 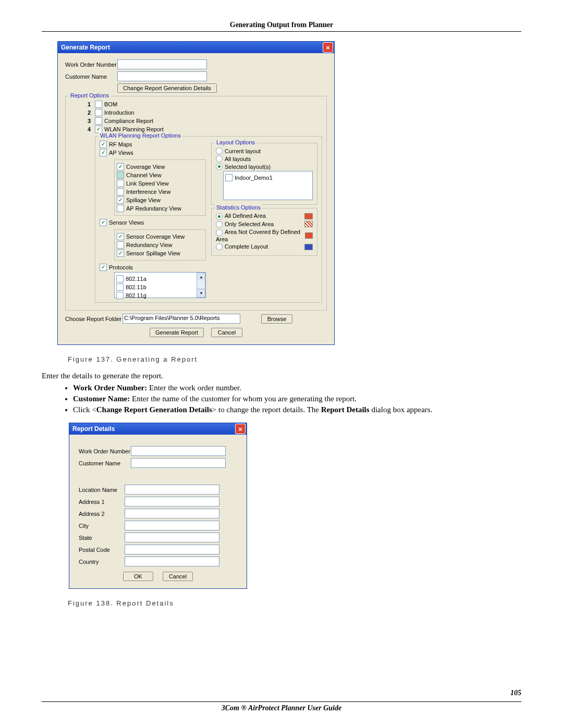 What do you see at coordinates (172, 538) in the screenshot?
I see `state-input` at bounding box center [172, 538].